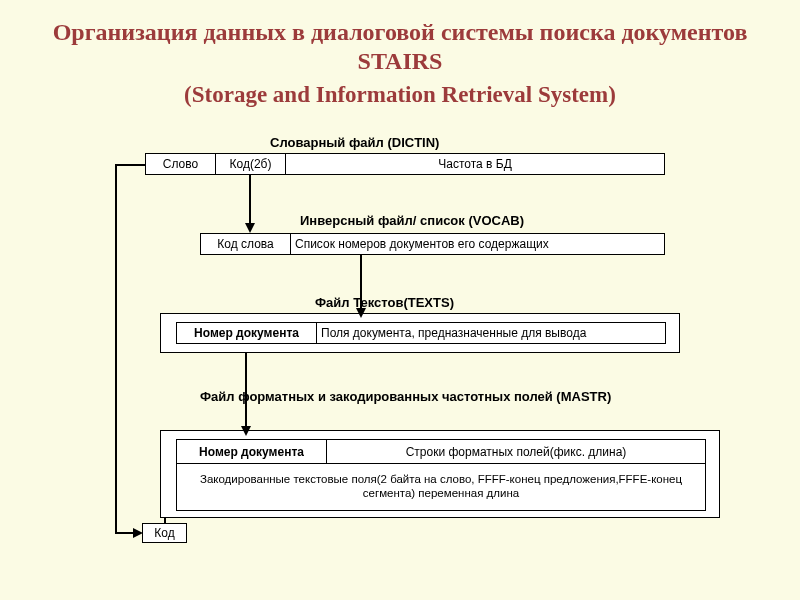  What do you see at coordinates (384, 302) in the screenshot?
I see `texts-label: Файл Текстов(TEXTS)` at bounding box center [384, 302].